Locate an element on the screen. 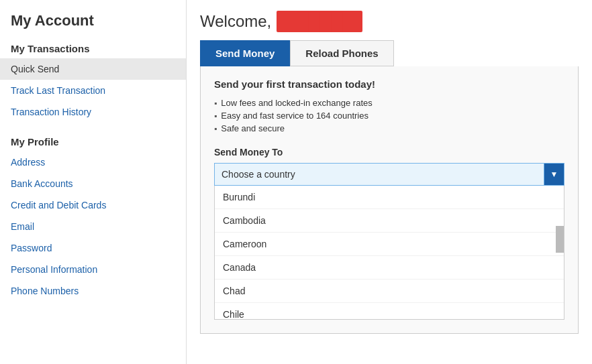  dropdown-item-cameroon: Cameroon is located at coordinates (389, 244).